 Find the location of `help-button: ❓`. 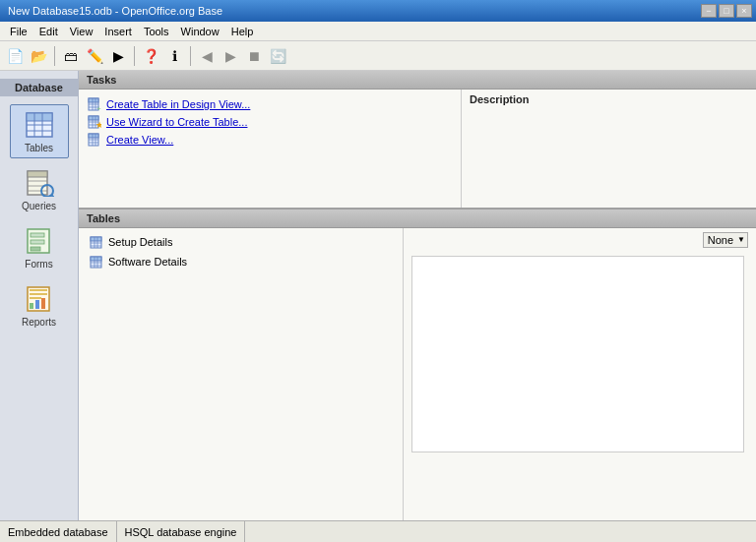

help-button: ❓ is located at coordinates (151, 56).